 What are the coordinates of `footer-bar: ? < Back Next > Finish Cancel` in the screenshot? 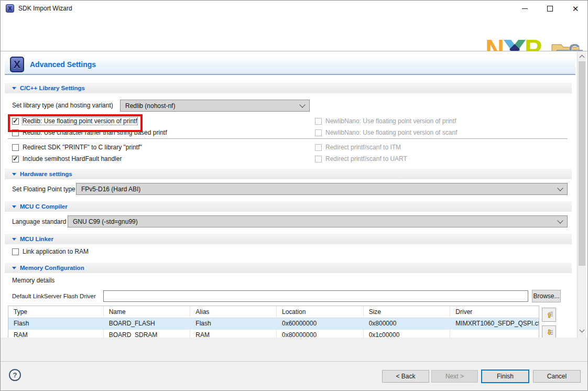 It's located at (295, 364).